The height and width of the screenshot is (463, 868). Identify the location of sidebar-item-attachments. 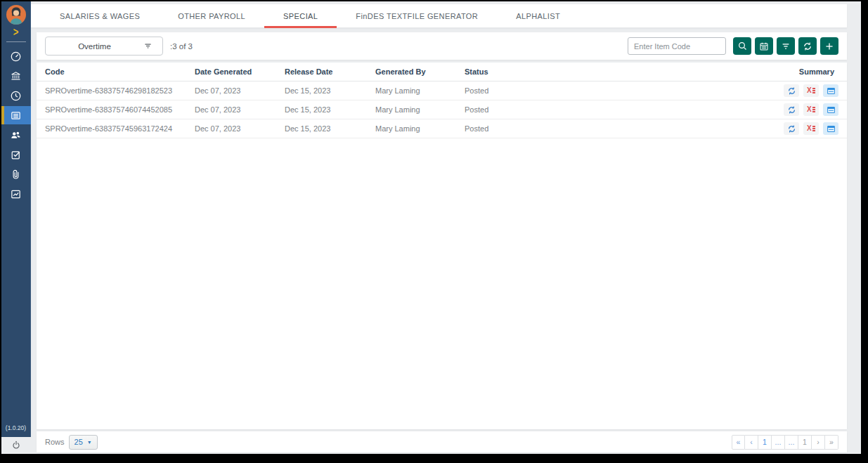
(16, 174).